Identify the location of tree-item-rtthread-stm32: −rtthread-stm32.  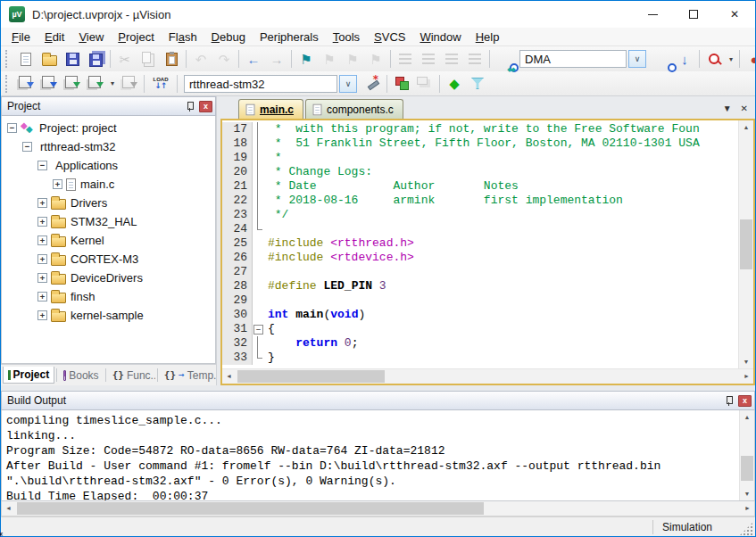
(109, 146).